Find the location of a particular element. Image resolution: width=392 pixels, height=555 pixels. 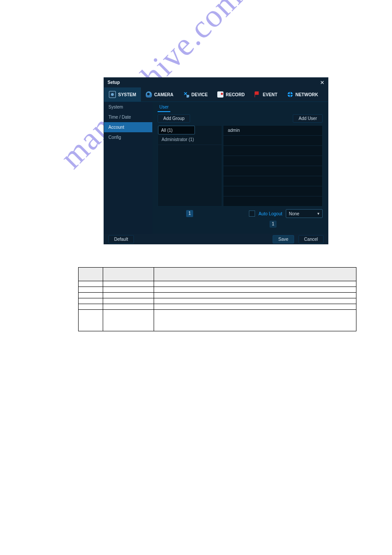

tab-camera: CAMERA is located at coordinates (160, 94).